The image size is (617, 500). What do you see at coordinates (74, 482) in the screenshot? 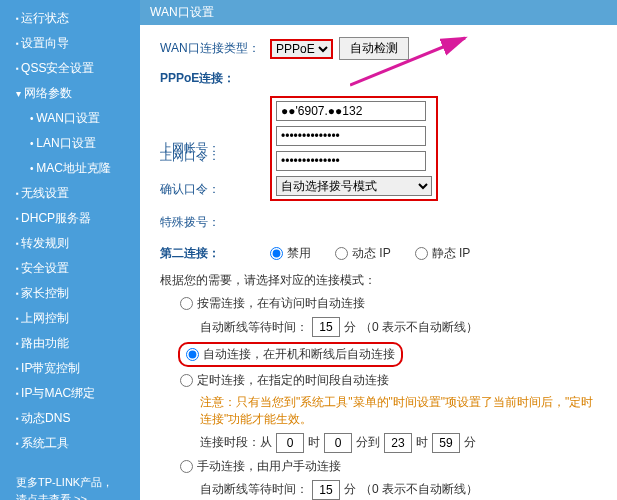
I see `footer-line1: 更多TP-LINK产品，` at bounding box center [74, 482].